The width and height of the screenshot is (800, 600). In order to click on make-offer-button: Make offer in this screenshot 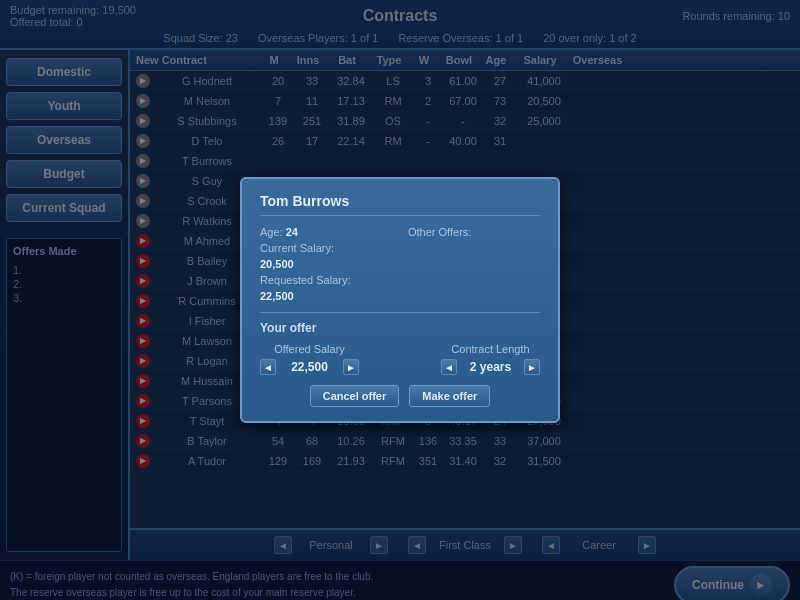, I will do `click(450, 396)`.